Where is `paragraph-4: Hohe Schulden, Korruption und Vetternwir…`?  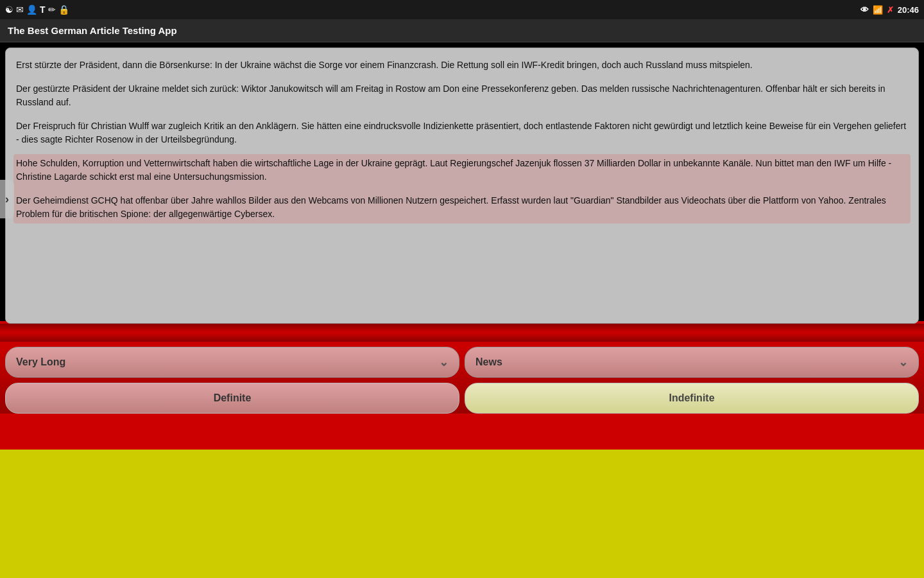 paragraph-4: Hohe Schulden, Korruption und Vetternwir… is located at coordinates (462, 170).